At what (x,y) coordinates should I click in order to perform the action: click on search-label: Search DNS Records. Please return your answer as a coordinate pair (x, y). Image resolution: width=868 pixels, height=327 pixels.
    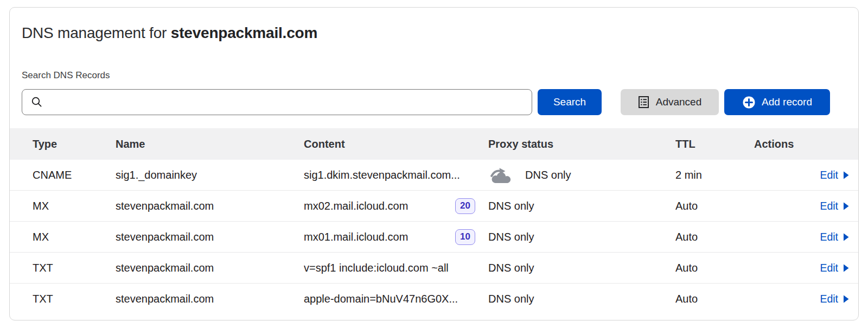
    Looking at the image, I should click on (434, 76).